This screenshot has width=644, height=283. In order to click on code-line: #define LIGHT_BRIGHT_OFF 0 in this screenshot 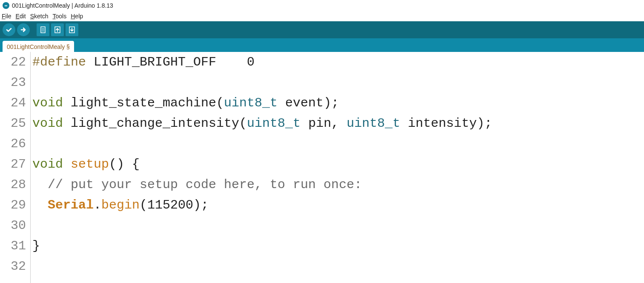, I will do `click(338, 62)`.